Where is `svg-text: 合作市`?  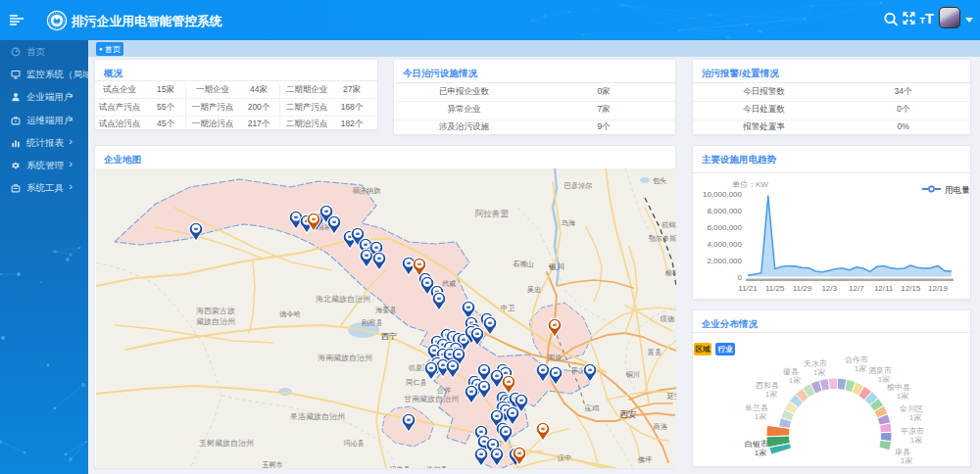
svg-text: 合作市 is located at coordinates (857, 360).